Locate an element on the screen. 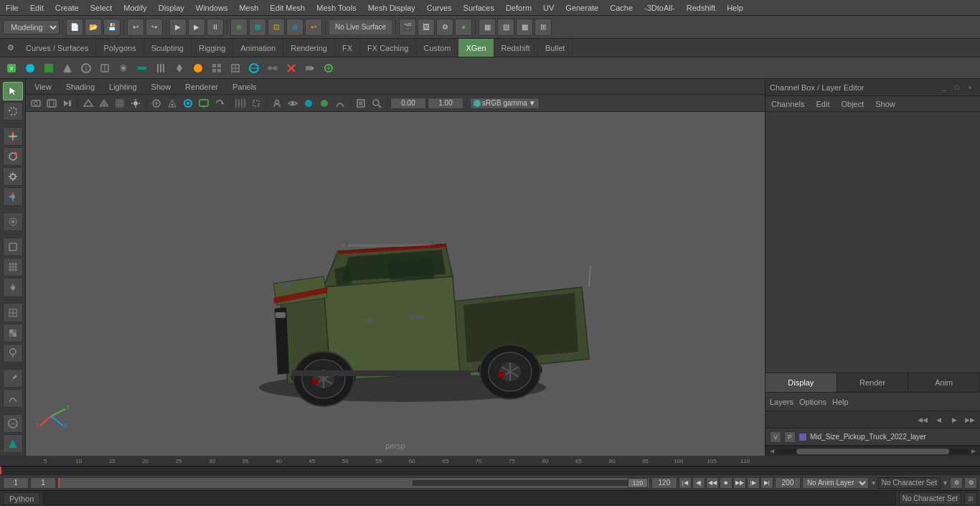 The height and width of the screenshot is (506, 980). show-manip-btn is located at coordinates (13, 247).